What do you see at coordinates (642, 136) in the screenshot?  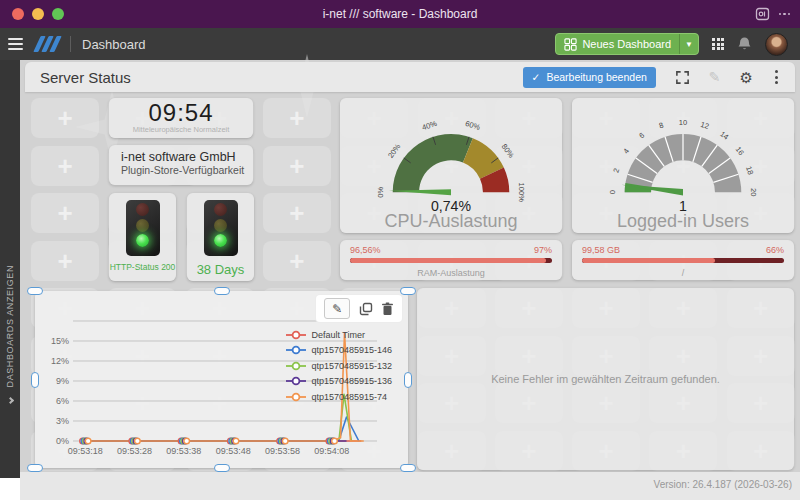 I see `svg-text: 6` at bounding box center [642, 136].